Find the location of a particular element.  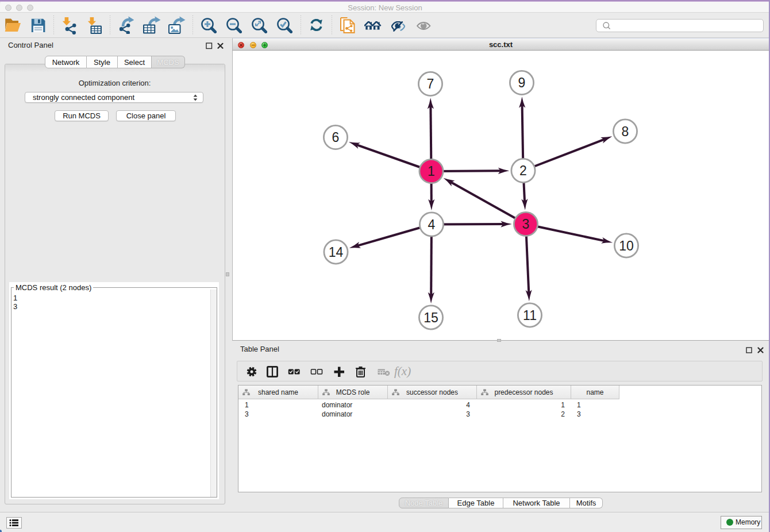

svg-text: 9 is located at coordinates (522, 83).